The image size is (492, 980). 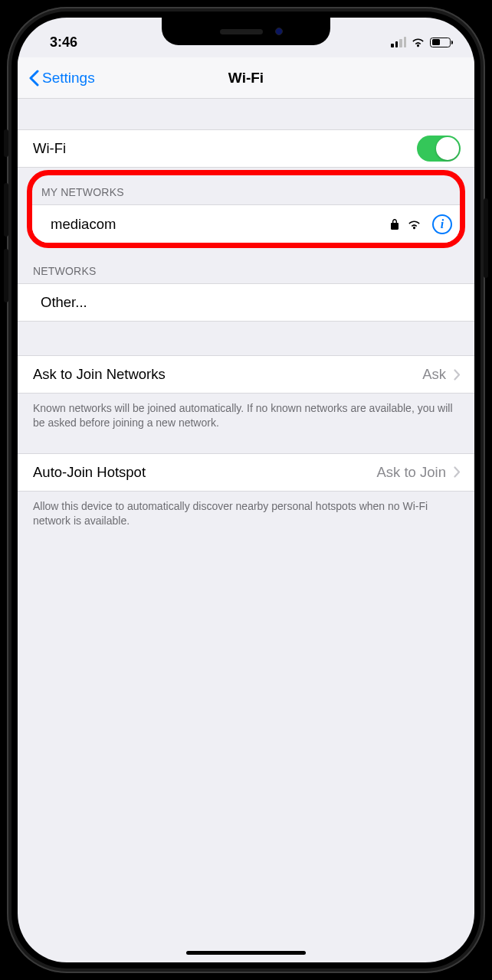 What do you see at coordinates (246, 224) in the screenshot?
I see `network-row-mediacom: mediacom i` at bounding box center [246, 224].